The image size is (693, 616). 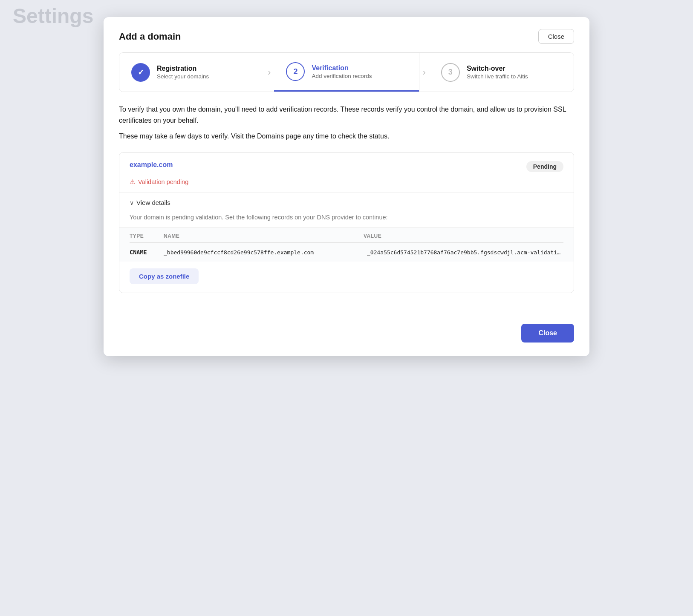 I want to click on chevron-icon-2: ›, so click(x=424, y=72).